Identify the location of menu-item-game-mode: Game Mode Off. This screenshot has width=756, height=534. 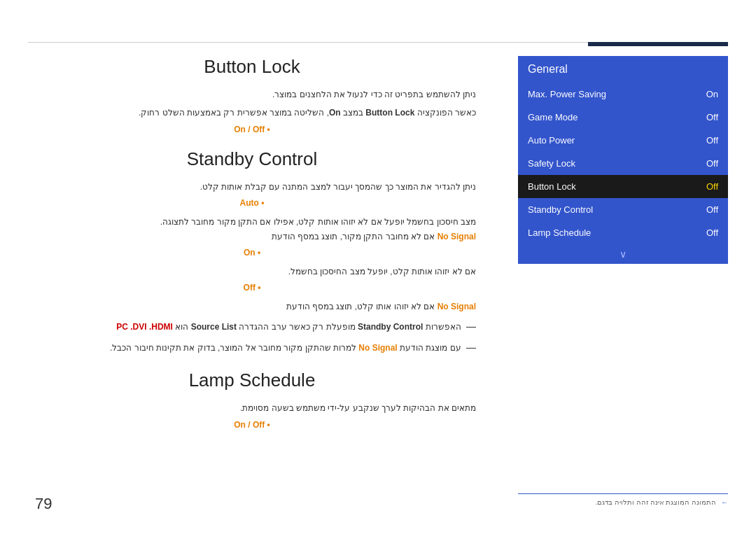
(623, 118).